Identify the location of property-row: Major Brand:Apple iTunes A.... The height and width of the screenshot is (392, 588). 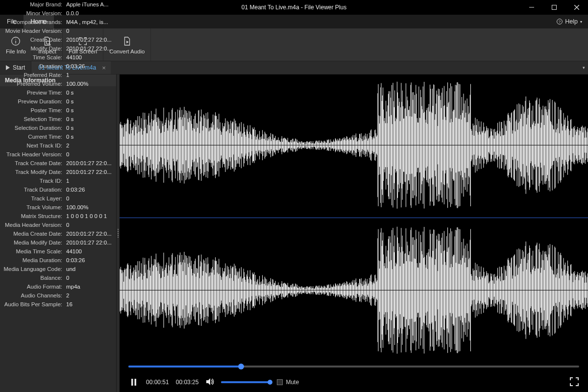
(294, 4).